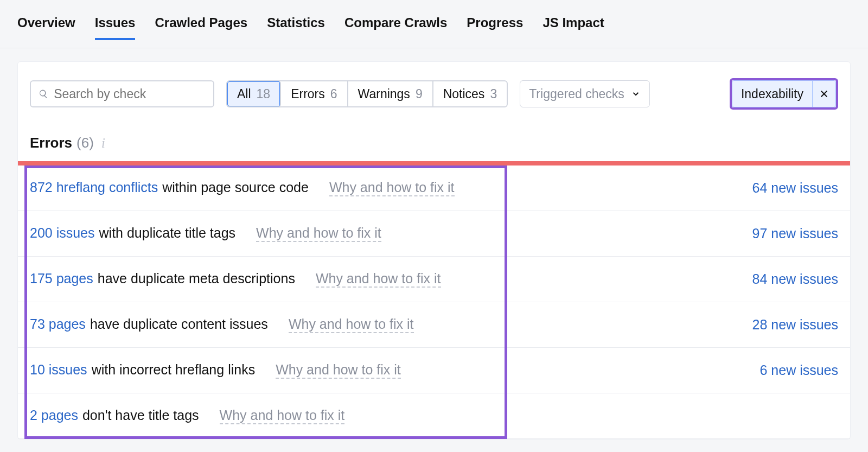 This screenshot has width=868, height=452. What do you see at coordinates (434, 137) in the screenshot?
I see `section-header: Errors (6) i` at bounding box center [434, 137].